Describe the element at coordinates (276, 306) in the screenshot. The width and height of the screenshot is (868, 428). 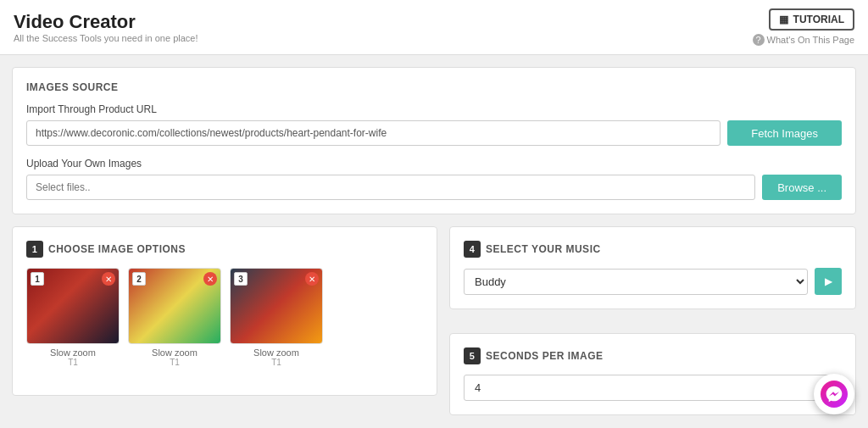
I see `thumbnail-3: 3 ✕` at that location.